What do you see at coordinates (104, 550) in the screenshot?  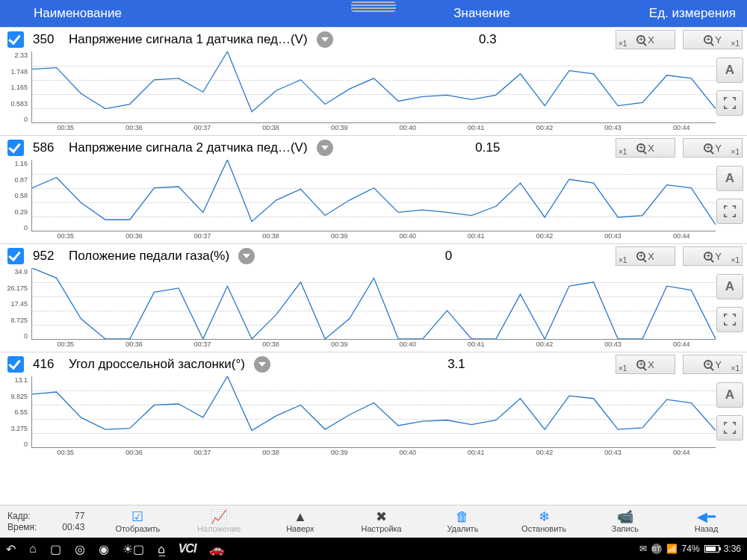 I see `nav-camera-icon: ◉` at bounding box center [104, 550].